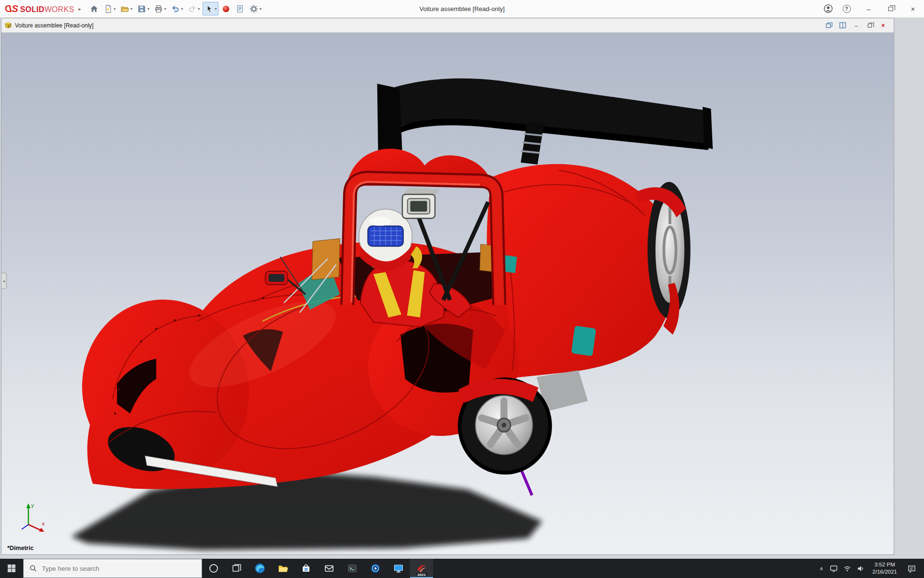 This screenshot has height=578, width=924. What do you see at coordinates (843, 26) in the screenshot?
I see `tile-window-button` at bounding box center [843, 26].